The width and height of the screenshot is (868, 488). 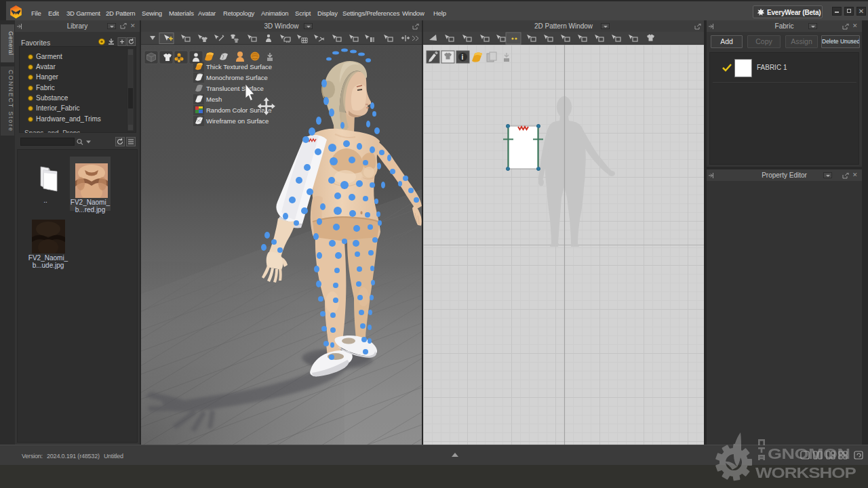 What do you see at coordinates (237, 121) in the screenshot?
I see `svg-text: Wireframe on Surface` at bounding box center [237, 121].